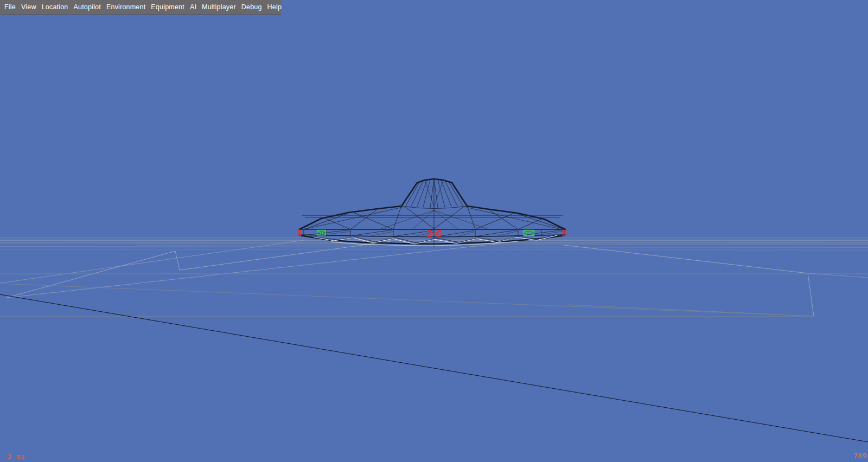  Describe the element at coordinates (529, 233) in the screenshot. I see `marker-right-green` at that location.